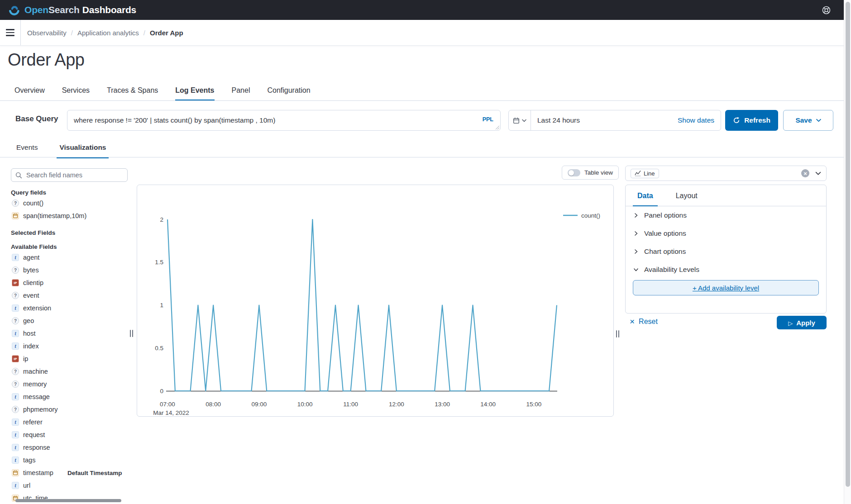 Image resolution: width=851 pixels, height=504 pixels. I want to click on field-item-count: ?count(), so click(69, 203).